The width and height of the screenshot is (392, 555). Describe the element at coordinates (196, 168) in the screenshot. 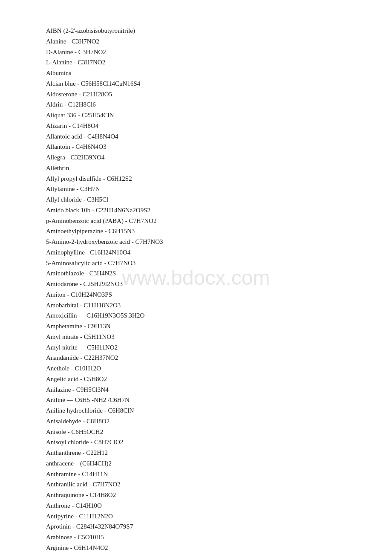

I see `list-item: Allethrin` at that location.